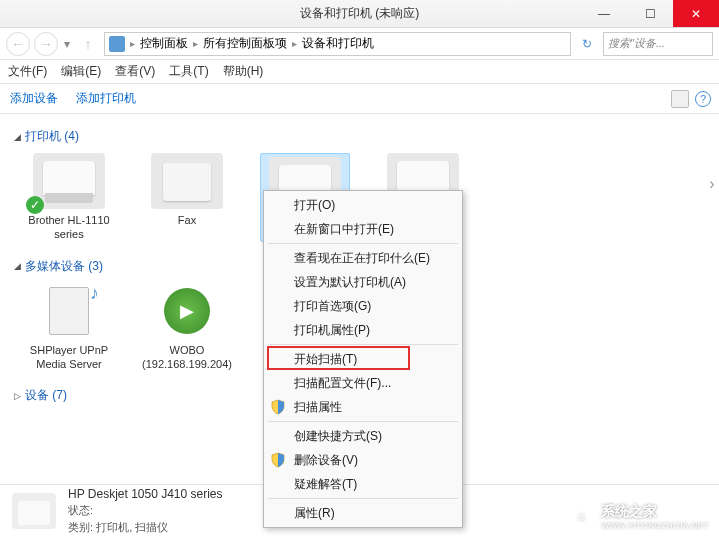 This screenshot has width=719, height=536. What do you see at coordinates (164, 44) in the screenshot?
I see `crumb-1: 控制面板` at bounding box center [164, 44].